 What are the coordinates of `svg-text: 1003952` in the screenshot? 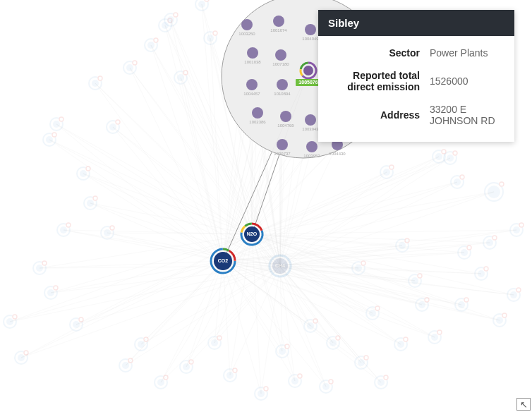 It's located at (312, 156).